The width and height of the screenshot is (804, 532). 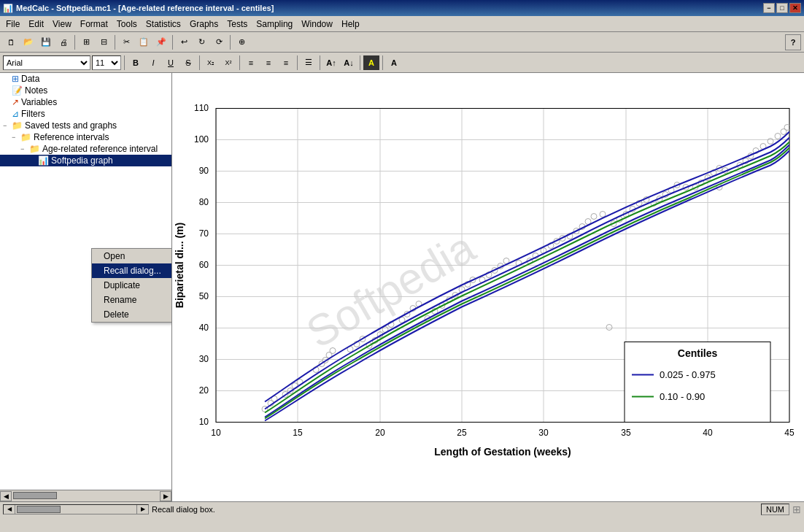 I want to click on minimize-button: −, so click(x=769, y=8).